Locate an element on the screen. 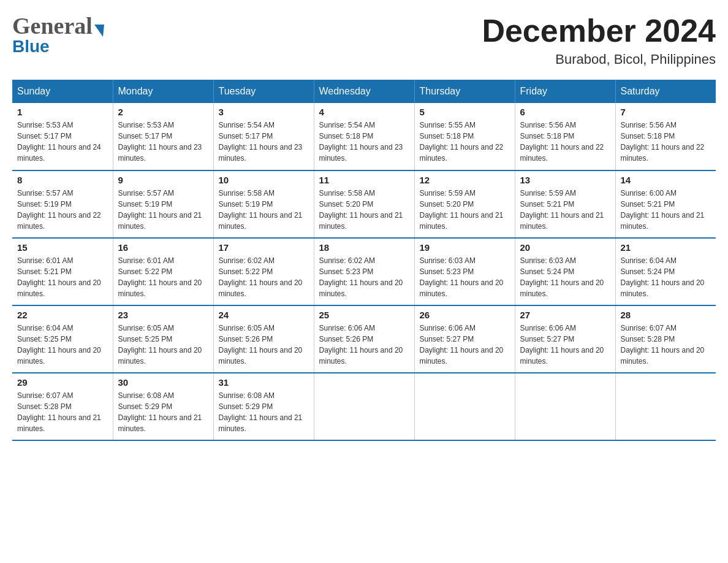 The width and height of the screenshot is (728, 563). day-number: 31 is located at coordinates (264, 383).